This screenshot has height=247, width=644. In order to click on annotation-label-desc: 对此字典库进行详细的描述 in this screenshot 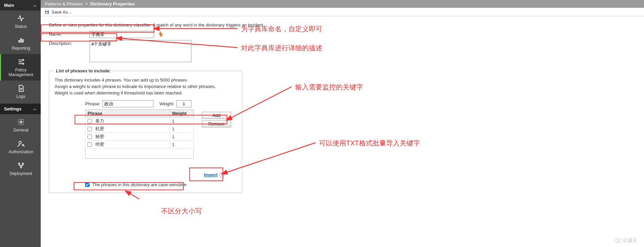, I will do `click(282, 48)`.